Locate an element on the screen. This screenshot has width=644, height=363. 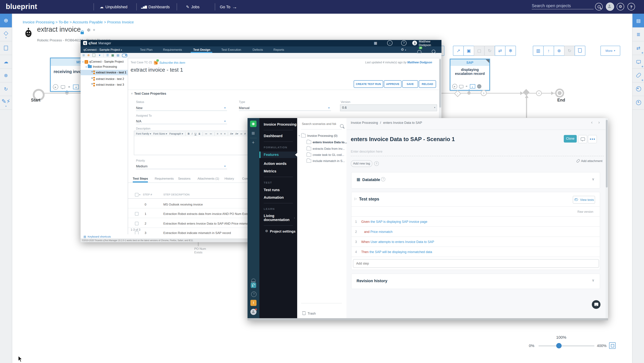
tree-folder: ▾ Invoice Processing is located at coordinates (107, 67).